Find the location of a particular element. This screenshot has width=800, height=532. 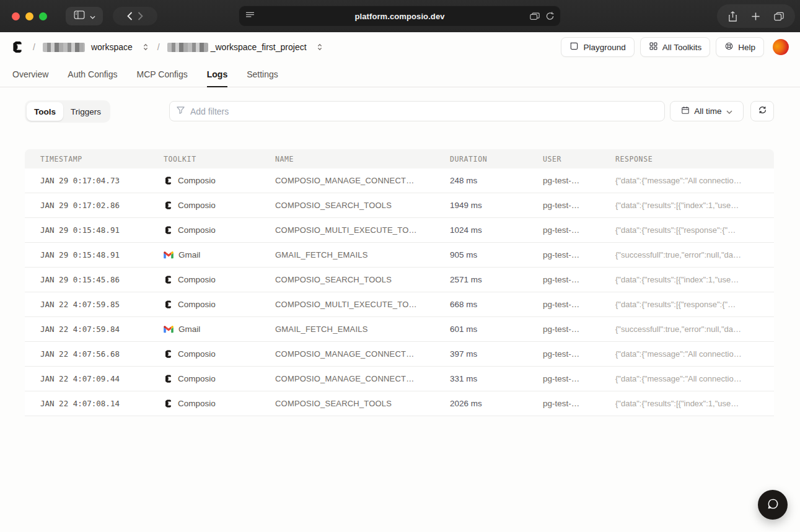

all-toolkits-button: All Toolkits is located at coordinates (675, 47).